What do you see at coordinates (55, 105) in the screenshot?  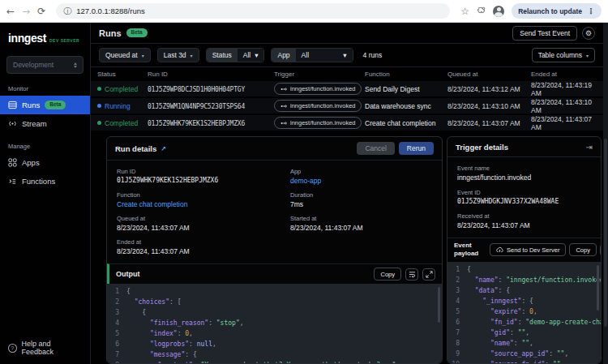 I see `runs-beta-badge: Beta` at bounding box center [55, 105].